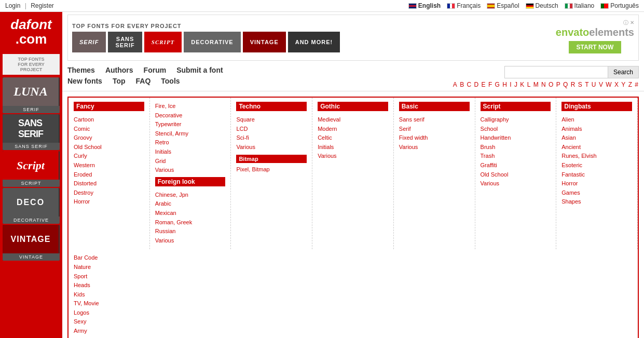 This screenshot has height=338, width=644. What do you see at coordinates (434, 138) in the screenshot?
I see `cat-fixed-width: Fixed width` at bounding box center [434, 138].